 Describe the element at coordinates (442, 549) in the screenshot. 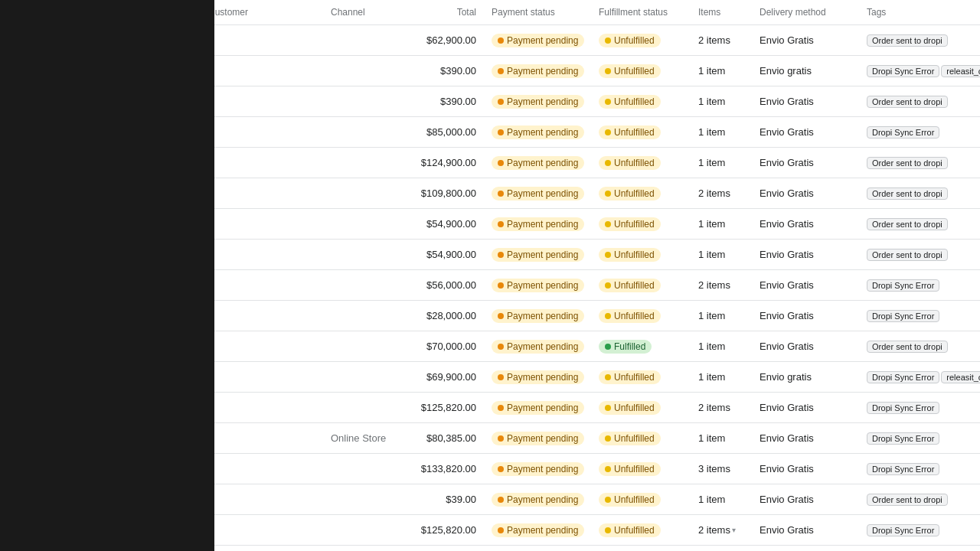

I see `total-cell: $69,900.00` at that location.